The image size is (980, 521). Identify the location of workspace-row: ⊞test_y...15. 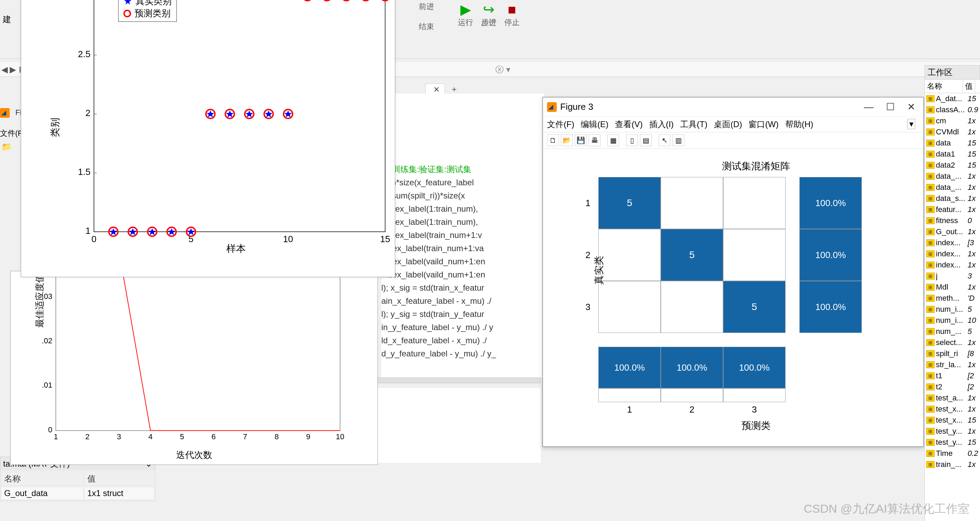
(953, 443).